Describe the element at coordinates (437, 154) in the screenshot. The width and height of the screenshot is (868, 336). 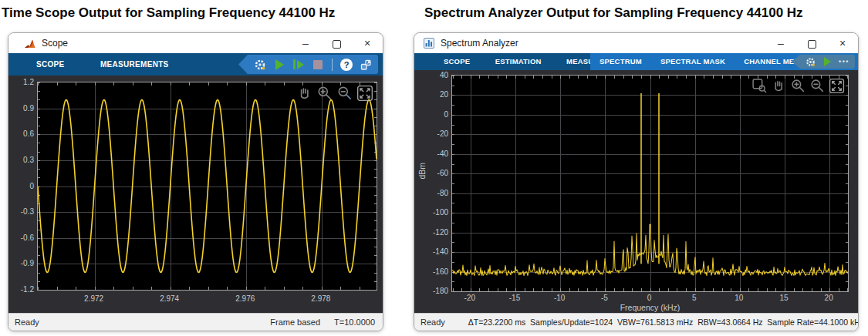
I see `tick-label: -40` at that location.